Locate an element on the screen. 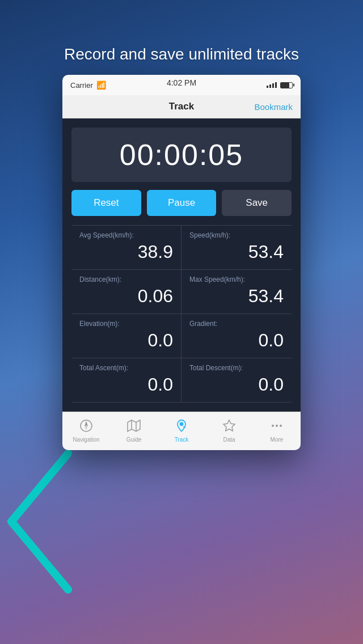 This screenshot has width=363, height=644. tab-icon-data is located at coordinates (229, 427).